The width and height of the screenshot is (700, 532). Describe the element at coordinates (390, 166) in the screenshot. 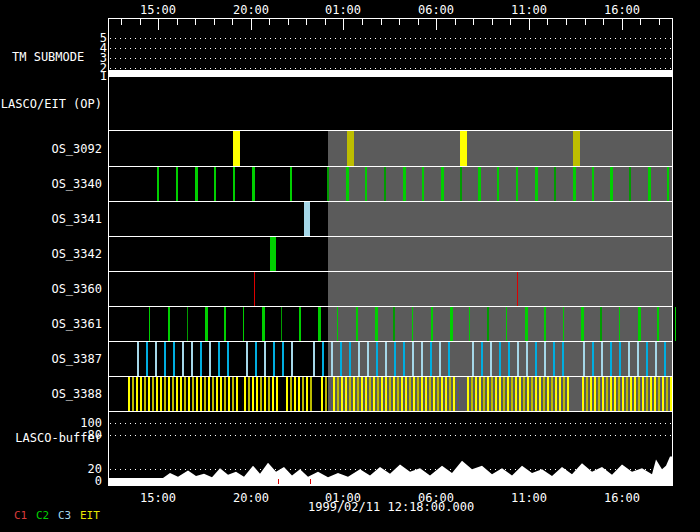

I see `row-separator-line` at that location.